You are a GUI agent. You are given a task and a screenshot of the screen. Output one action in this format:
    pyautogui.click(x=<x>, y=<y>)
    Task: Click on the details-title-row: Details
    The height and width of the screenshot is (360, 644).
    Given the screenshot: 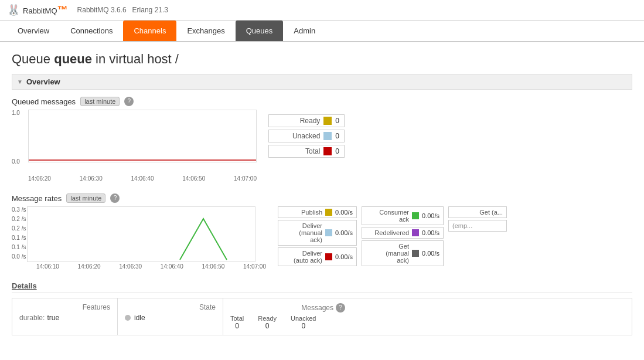 What is the action you would take?
    pyautogui.click(x=322, y=287)
    